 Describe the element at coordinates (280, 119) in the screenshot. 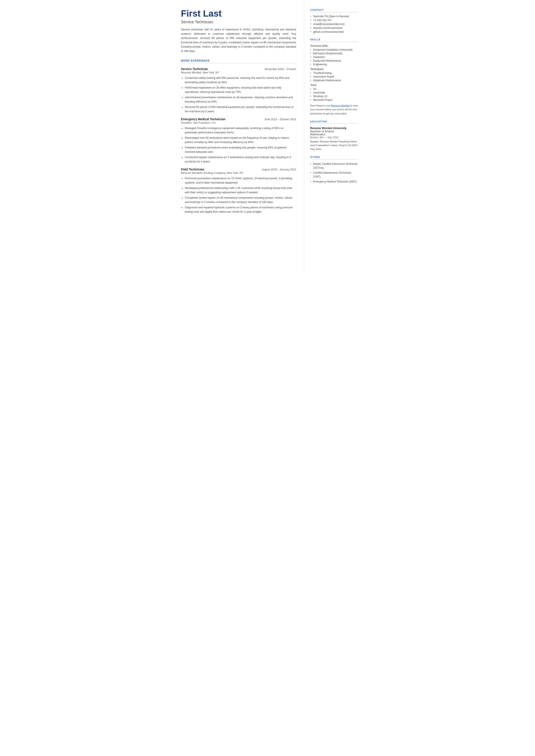

I see `job-2-dates: June 2013 – October 2015` at that location.